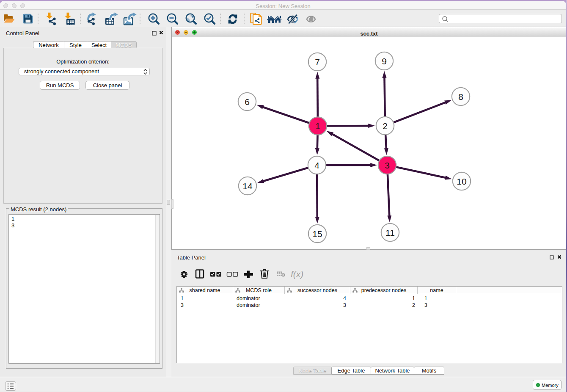 The image size is (567, 392). What do you see at coordinates (461, 97) in the screenshot?
I see `svg-text: 8` at bounding box center [461, 97].